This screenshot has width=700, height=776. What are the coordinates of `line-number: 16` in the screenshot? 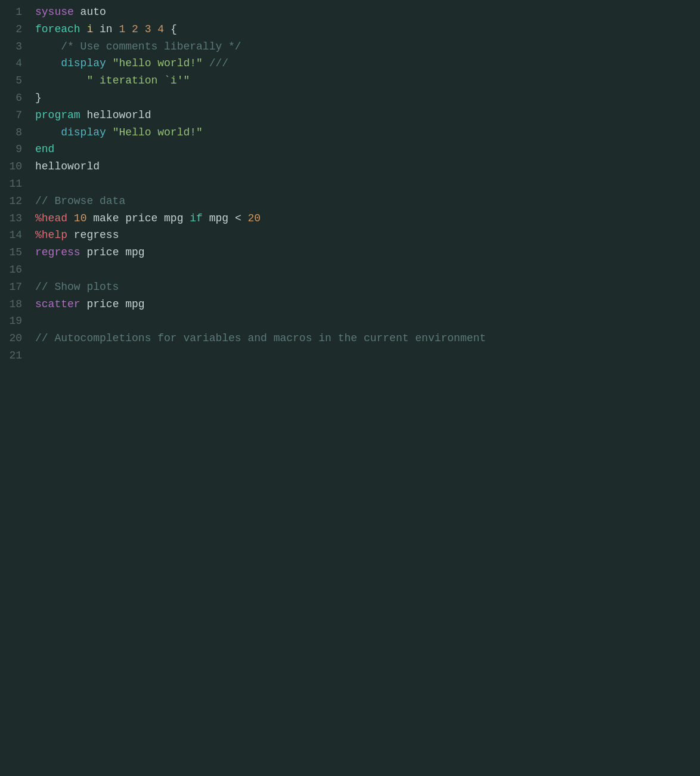 It's located at (11, 270).